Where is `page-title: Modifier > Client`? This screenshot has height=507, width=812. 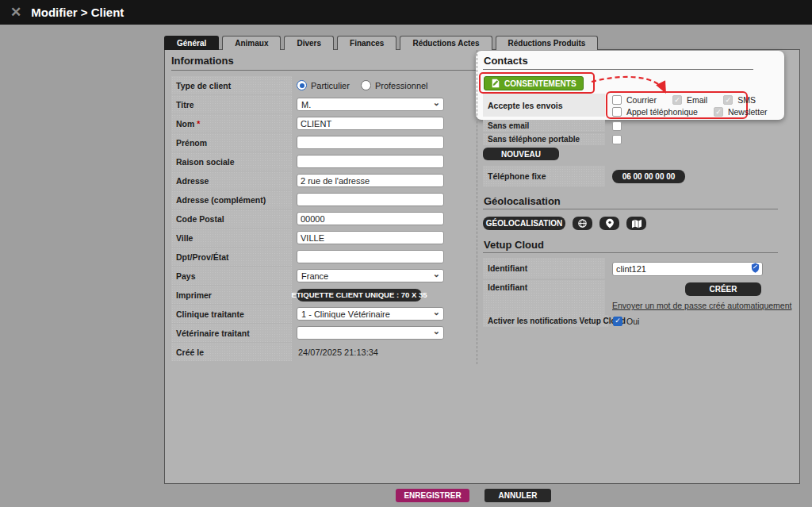
page-title: Modifier > Client is located at coordinates (78, 13).